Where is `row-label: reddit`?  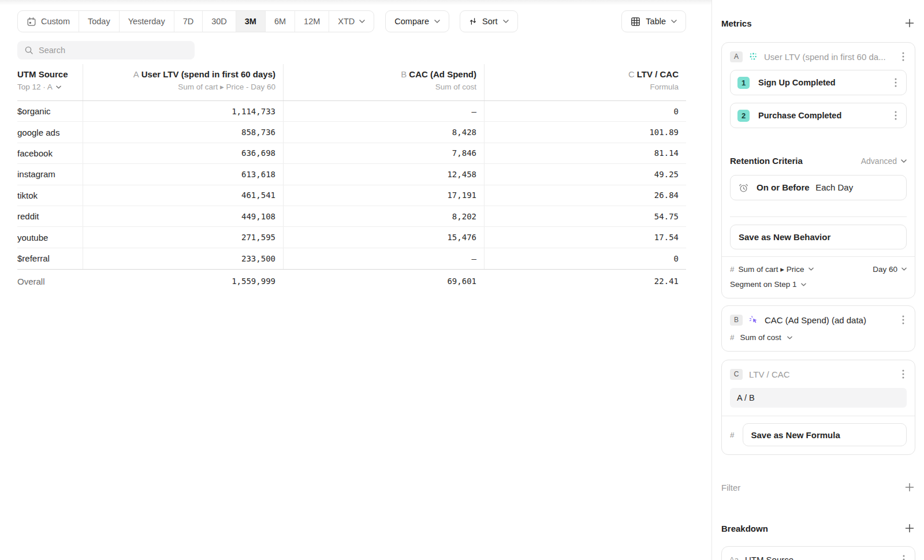 row-label: reddit is located at coordinates (50, 216).